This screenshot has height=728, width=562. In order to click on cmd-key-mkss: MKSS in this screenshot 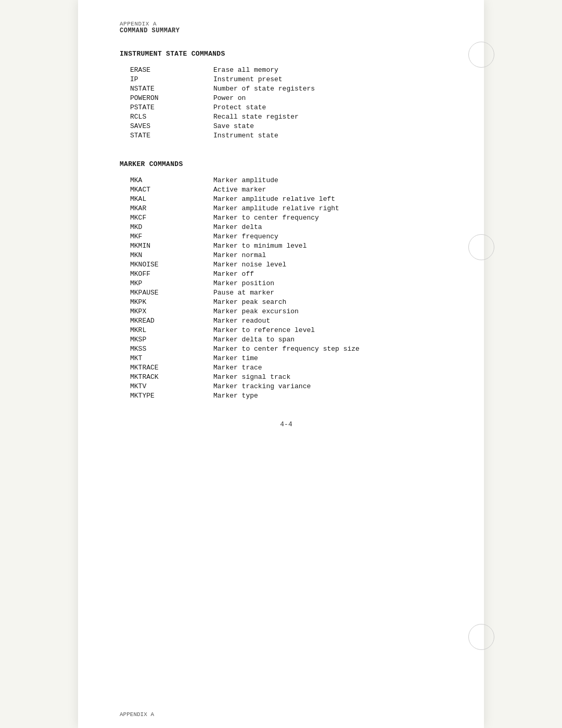, I will do `click(172, 349)`.